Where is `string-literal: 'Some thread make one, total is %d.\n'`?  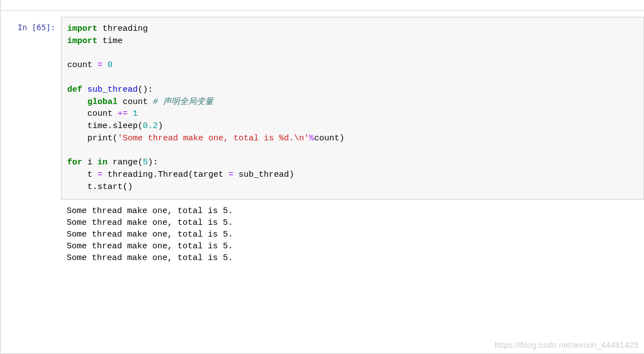
string-literal: 'Some thread make one, total is %d.\n' is located at coordinates (213, 139).